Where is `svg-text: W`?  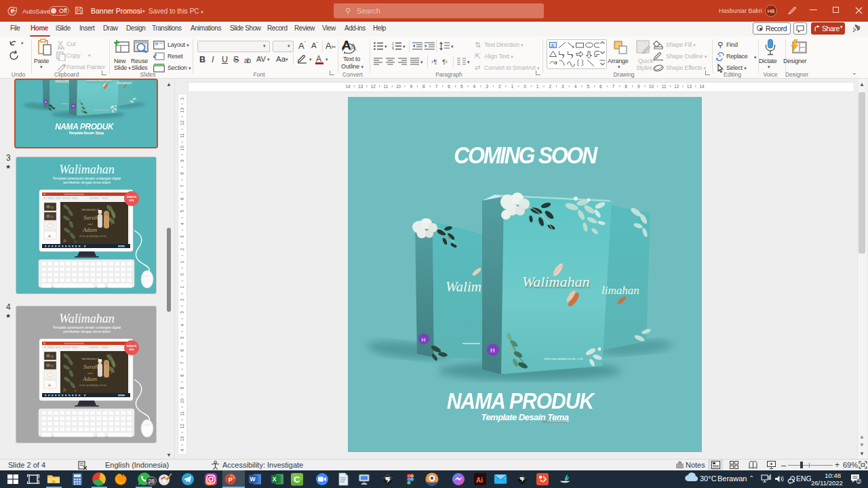
svg-text: W is located at coordinates (252, 479).